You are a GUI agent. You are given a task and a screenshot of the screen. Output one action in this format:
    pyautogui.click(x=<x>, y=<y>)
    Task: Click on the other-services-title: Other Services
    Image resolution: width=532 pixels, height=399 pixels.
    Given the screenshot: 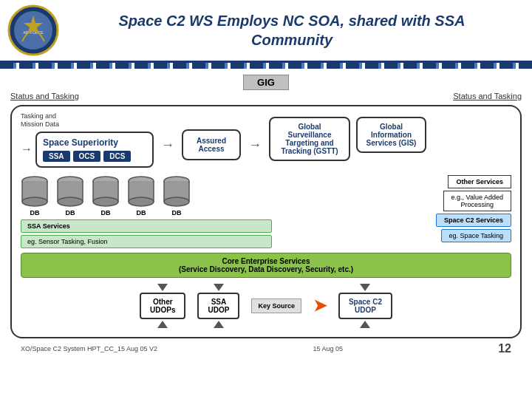 What is the action you would take?
    pyautogui.click(x=480, y=182)
    